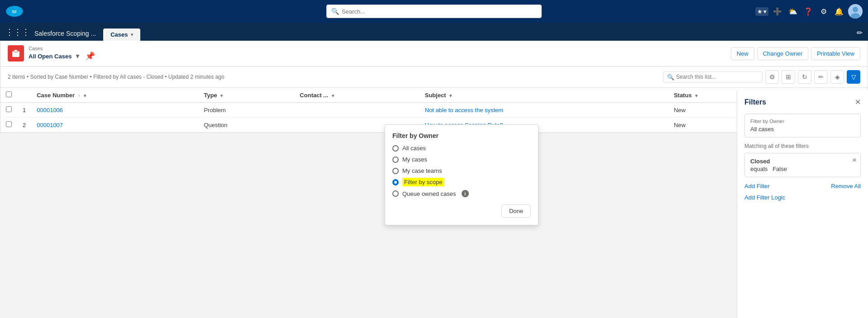 The width and height of the screenshot is (868, 318). What do you see at coordinates (805, 77) in the screenshot?
I see `refresh-icon: ↻` at bounding box center [805, 77].